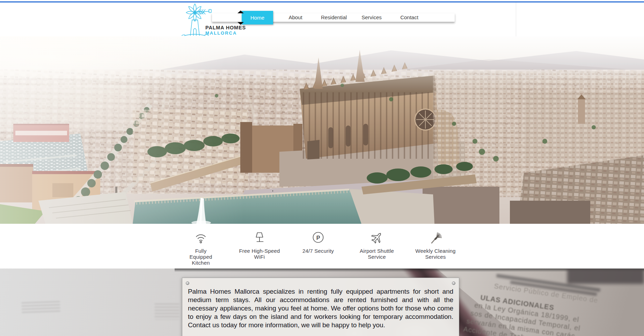 This screenshot has width=644, height=336. I want to click on about-paragraph: Palma Homes Mallorca specializes in rent…, so click(321, 308).